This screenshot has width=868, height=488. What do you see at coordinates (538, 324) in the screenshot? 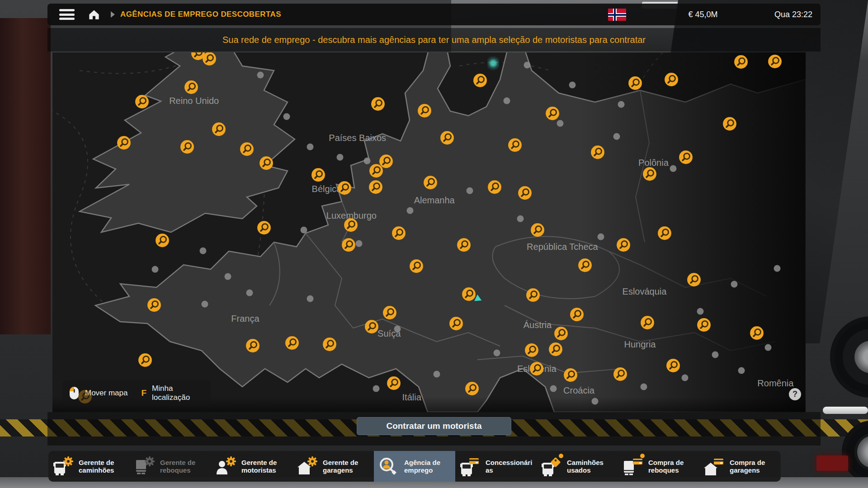
I see `country-label-austria: Áustria` at bounding box center [538, 324].